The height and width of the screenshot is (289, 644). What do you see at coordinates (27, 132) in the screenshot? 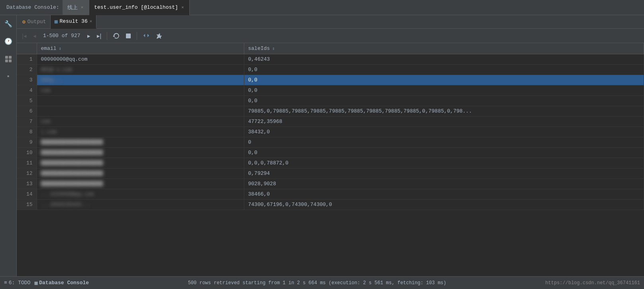
I see `row-number: 8` at bounding box center [27, 132].